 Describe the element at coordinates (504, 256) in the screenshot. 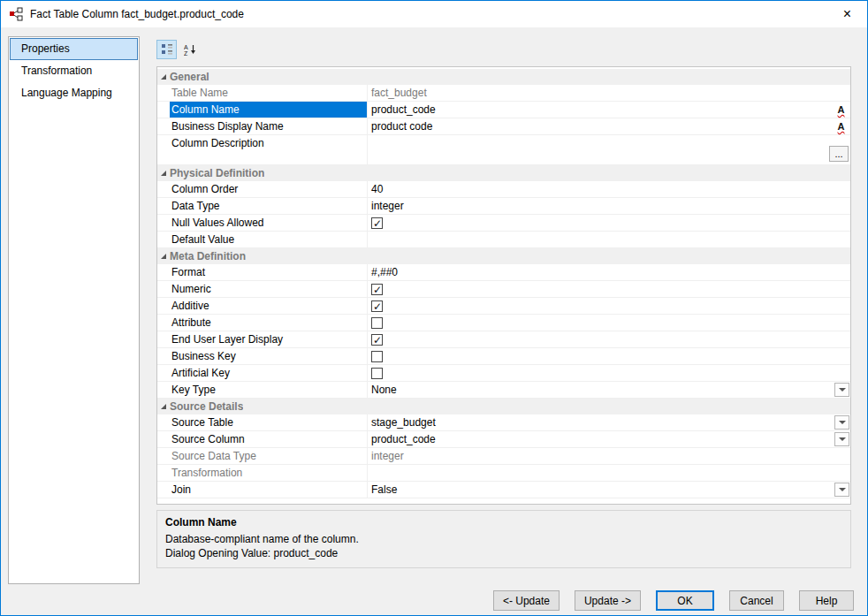

I see `section-header-meta-definition: Meta Definition` at that location.